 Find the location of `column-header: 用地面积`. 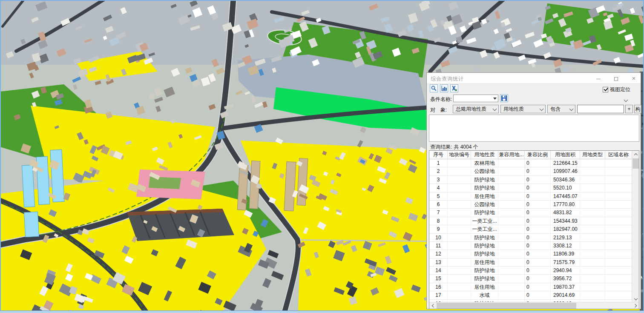

column-header: 用地面积 is located at coordinates (566, 155).